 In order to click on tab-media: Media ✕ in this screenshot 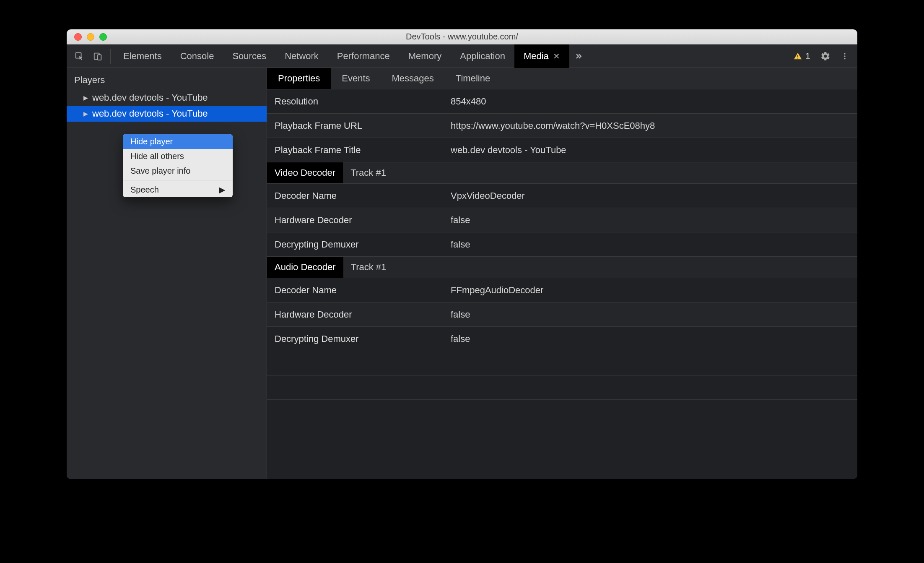, I will do `click(542, 56)`.